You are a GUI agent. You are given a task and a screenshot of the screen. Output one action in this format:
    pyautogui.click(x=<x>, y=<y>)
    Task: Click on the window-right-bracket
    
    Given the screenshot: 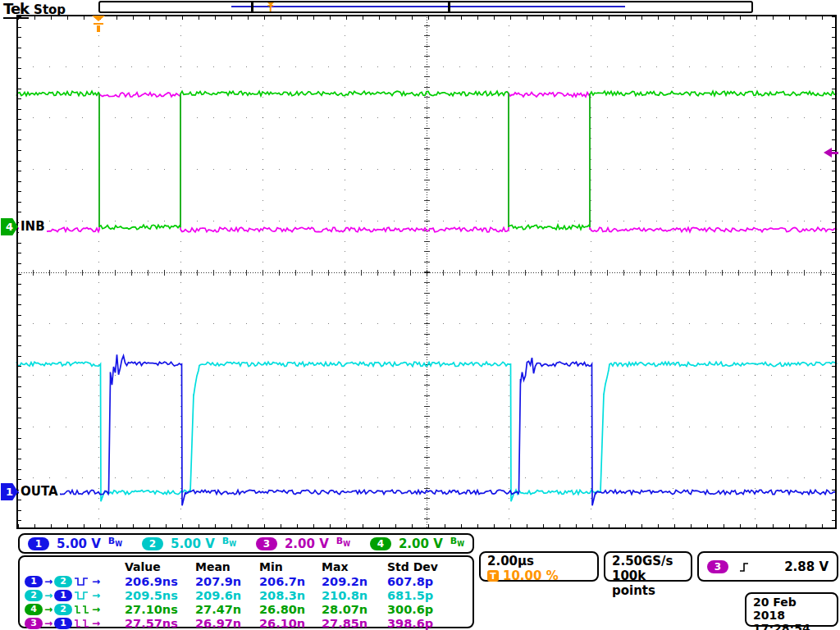 What is the action you would take?
    pyautogui.click(x=450, y=7)
    